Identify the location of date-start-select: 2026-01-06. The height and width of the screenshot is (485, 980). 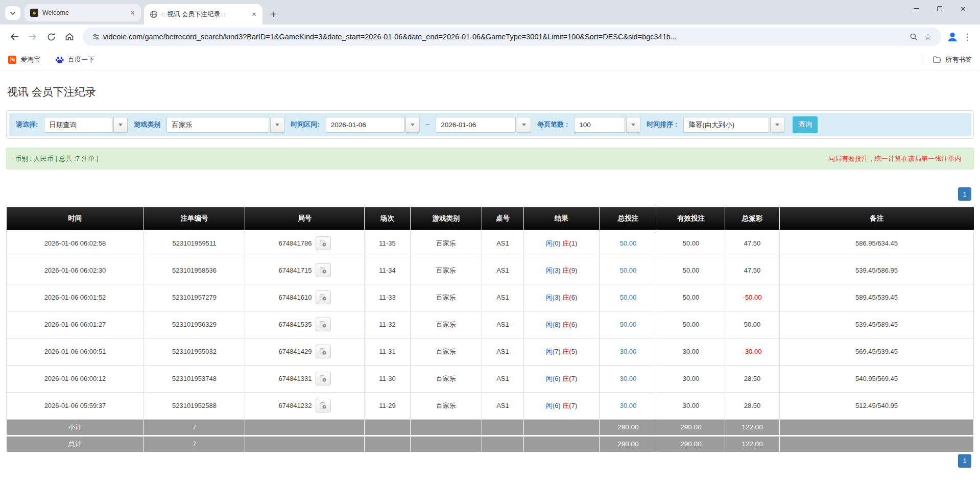
(373, 125).